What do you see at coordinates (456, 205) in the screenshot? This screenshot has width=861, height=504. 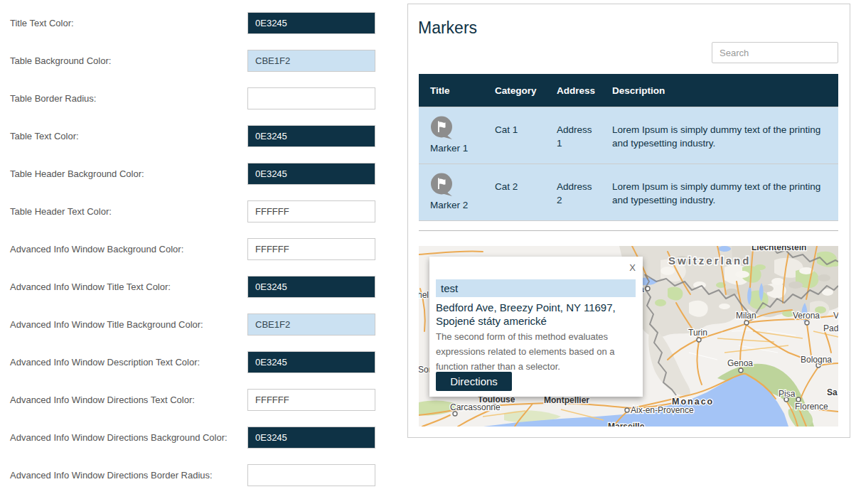 I see `marker-title: Marker 2` at bounding box center [456, 205].